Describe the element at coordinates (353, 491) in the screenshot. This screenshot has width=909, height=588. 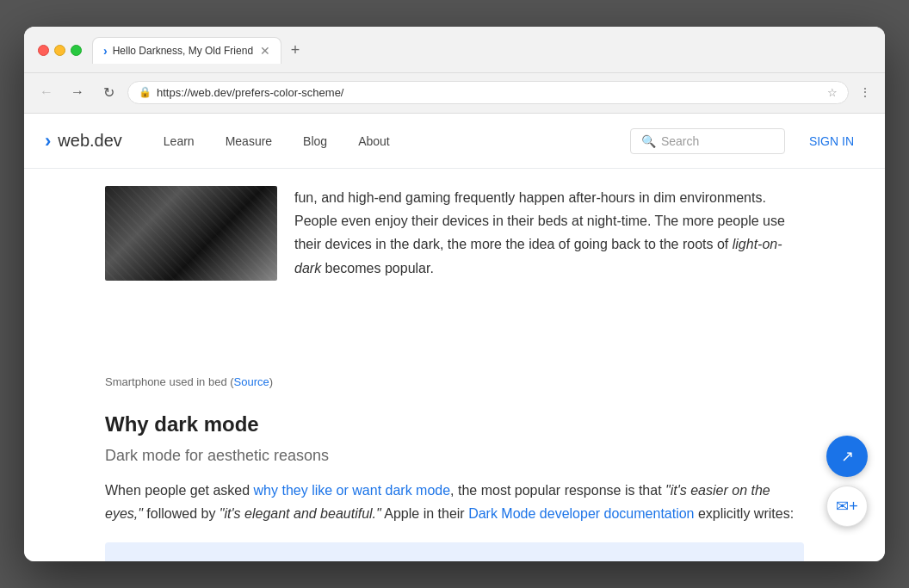
I see `dark-mode-survey-link: why they like or want dark mode` at that location.